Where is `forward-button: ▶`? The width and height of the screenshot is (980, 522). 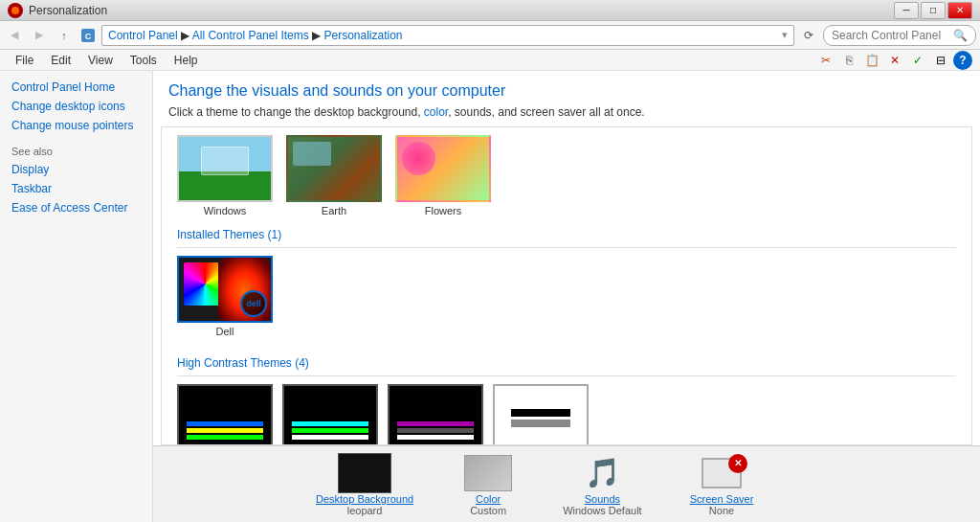
forward-button: ▶ is located at coordinates (39, 35).